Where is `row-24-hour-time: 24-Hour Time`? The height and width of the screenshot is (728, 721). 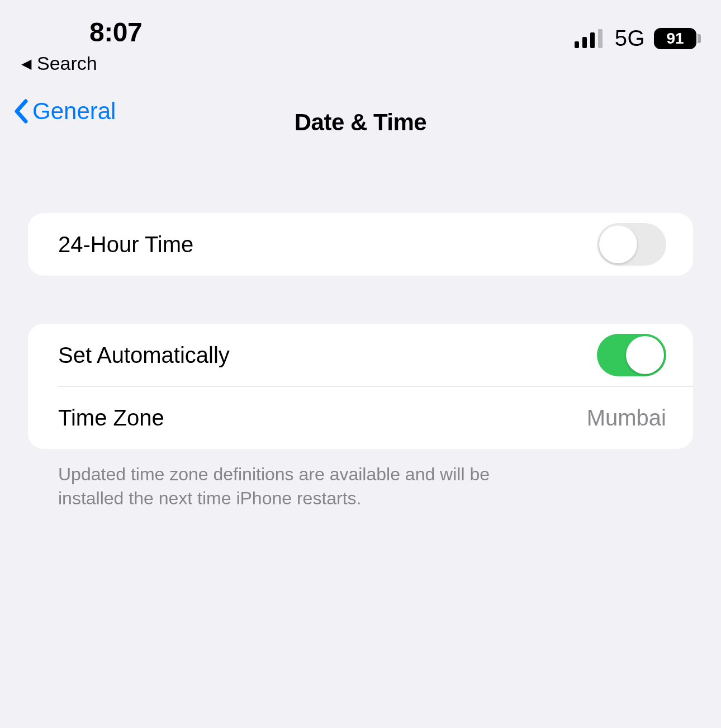 row-24-hour-time: 24-Hour Time is located at coordinates (360, 244).